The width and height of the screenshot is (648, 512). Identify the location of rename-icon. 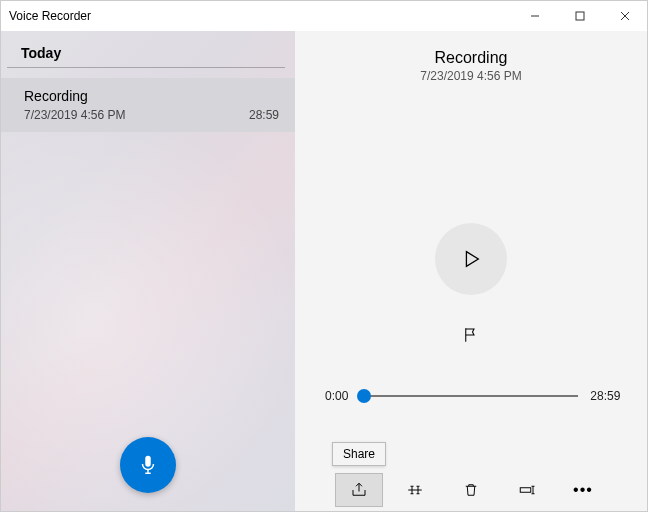
(527, 490).